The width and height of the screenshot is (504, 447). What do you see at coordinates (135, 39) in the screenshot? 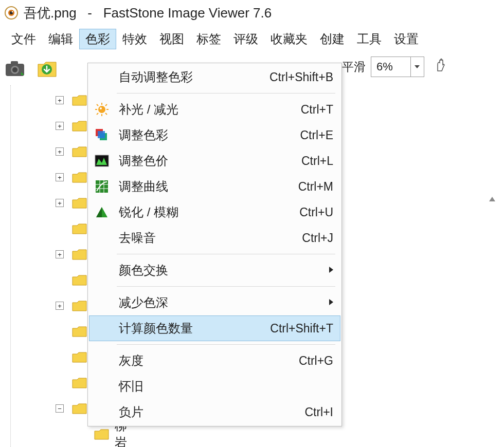
I see `menu-特效: 特效` at bounding box center [135, 39].